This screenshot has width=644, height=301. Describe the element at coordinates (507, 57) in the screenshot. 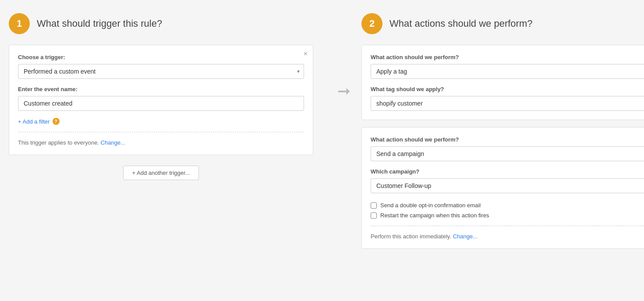

I see `action1-what-label: What action should we perform?` at that location.